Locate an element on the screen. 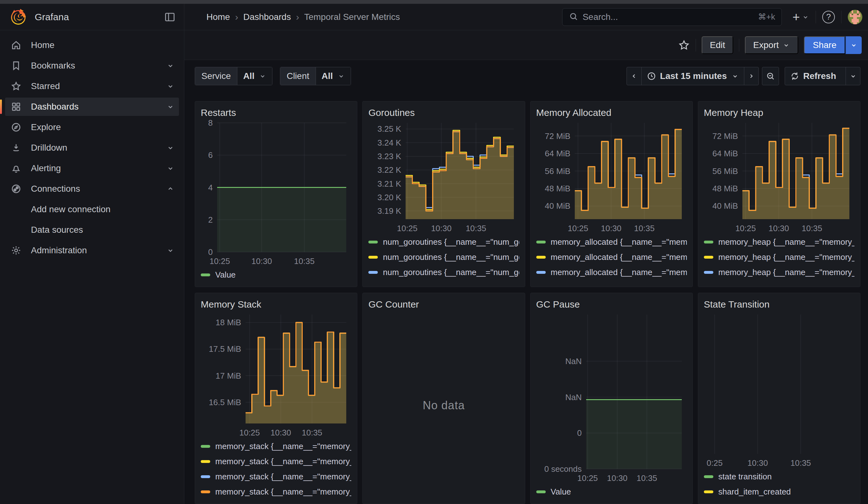 The width and height of the screenshot is (868, 504). zoom-out-button is located at coordinates (771, 76).